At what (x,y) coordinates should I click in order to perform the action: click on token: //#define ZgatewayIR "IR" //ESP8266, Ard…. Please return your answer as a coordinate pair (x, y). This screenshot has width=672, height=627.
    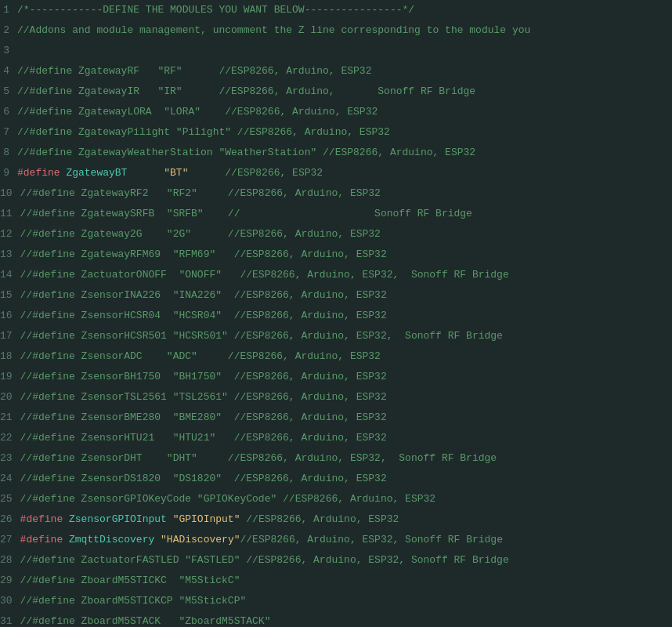
    Looking at the image, I should click on (246, 91).